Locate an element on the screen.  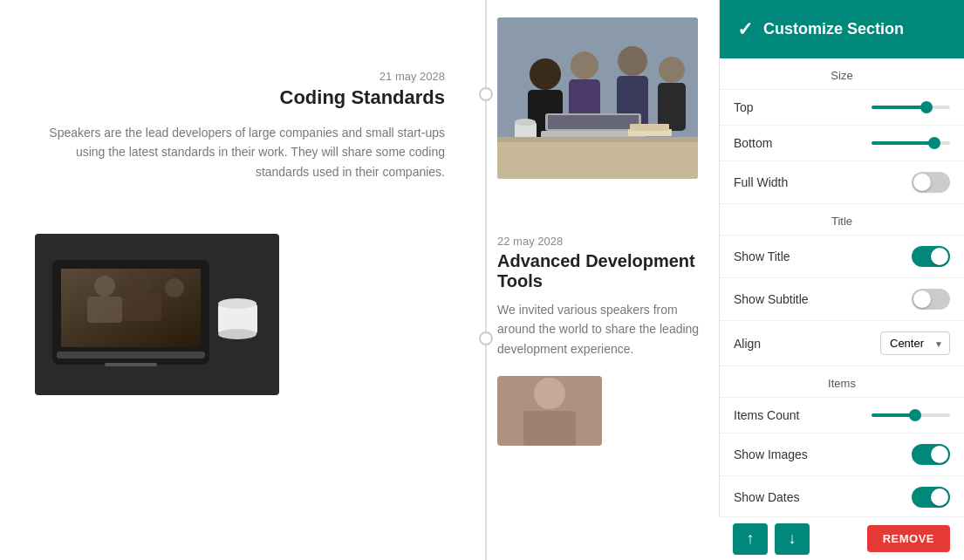
panel-header: ✓ Customize Section is located at coordinates (842, 30).